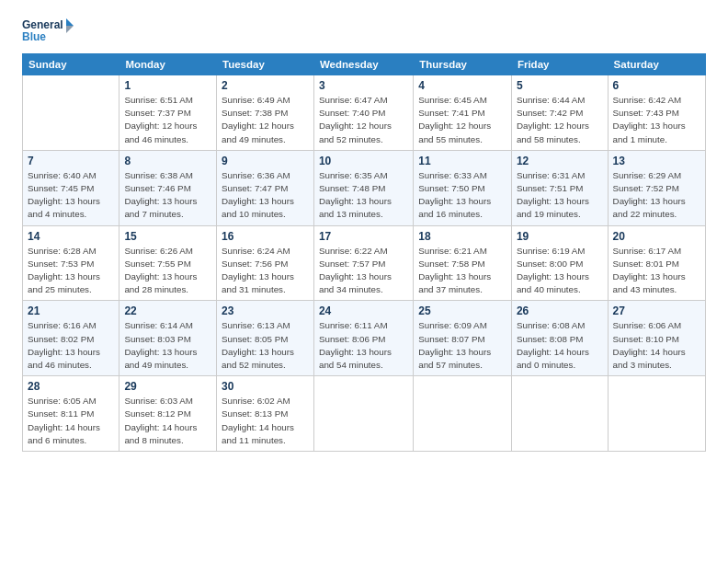 This screenshot has width=728, height=563. What do you see at coordinates (559, 339) in the screenshot?
I see `calendar-cell: 26Sunrise: 6:08 AM Sunset: 8:08 PM Dayli…` at bounding box center [559, 339].